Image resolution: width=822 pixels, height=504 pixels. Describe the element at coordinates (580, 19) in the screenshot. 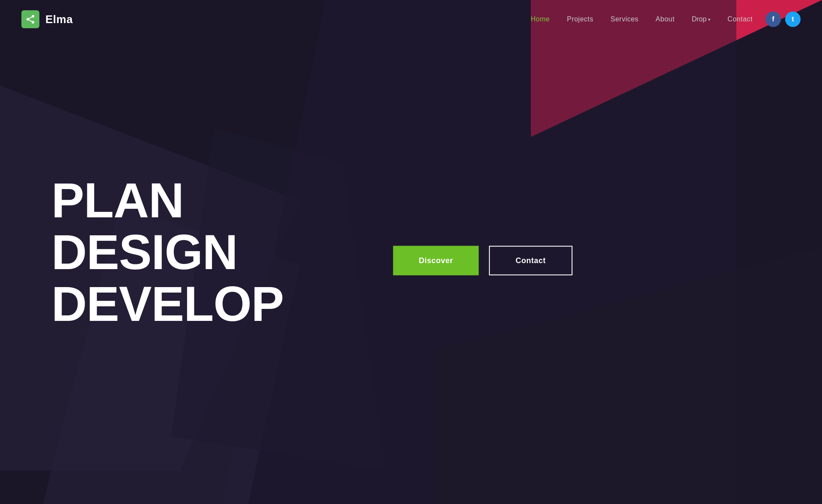

I see `nav-item-projects: Projects` at that location.